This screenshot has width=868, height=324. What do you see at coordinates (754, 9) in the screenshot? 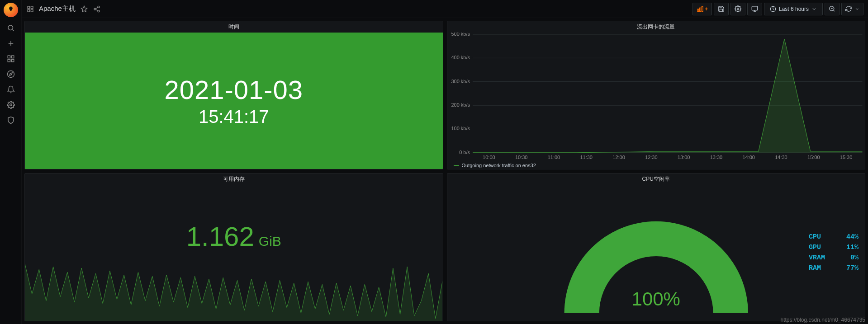
I see `view-mode-button` at bounding box center [754, 9].